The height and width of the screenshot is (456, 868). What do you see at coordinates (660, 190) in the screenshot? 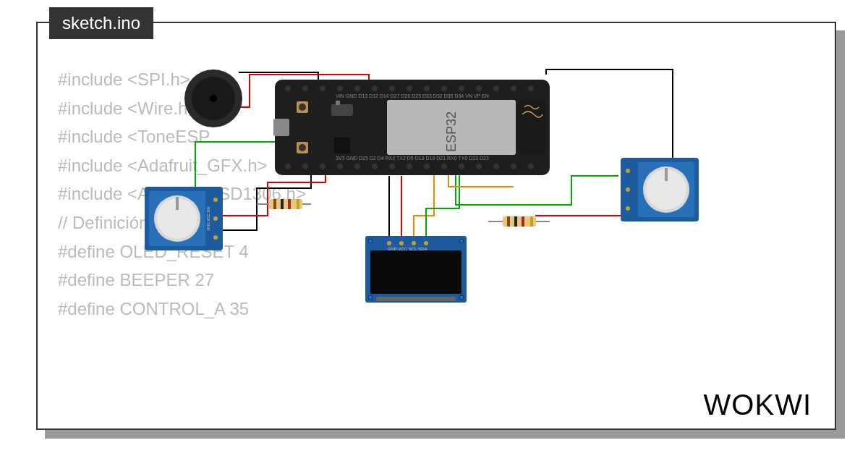
I see `potentiometer-right` at bounding box center [660, 190].